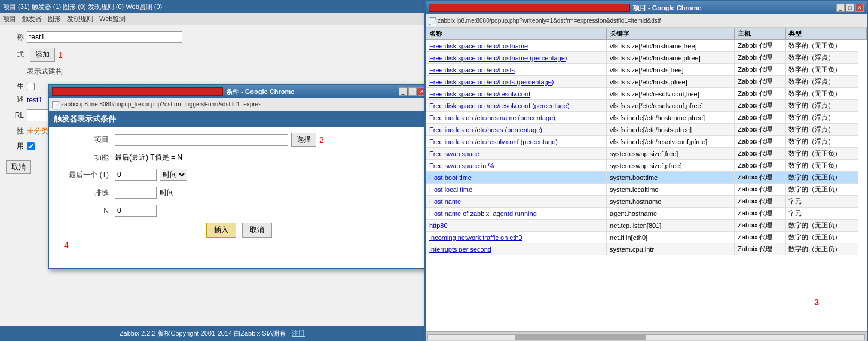 Image resolution: width=868 pixels, height=341 pixels. Describe the element at coordinates (239, 230) in the screenshot. I see `cond-action-row: 插入 取消` at that location.